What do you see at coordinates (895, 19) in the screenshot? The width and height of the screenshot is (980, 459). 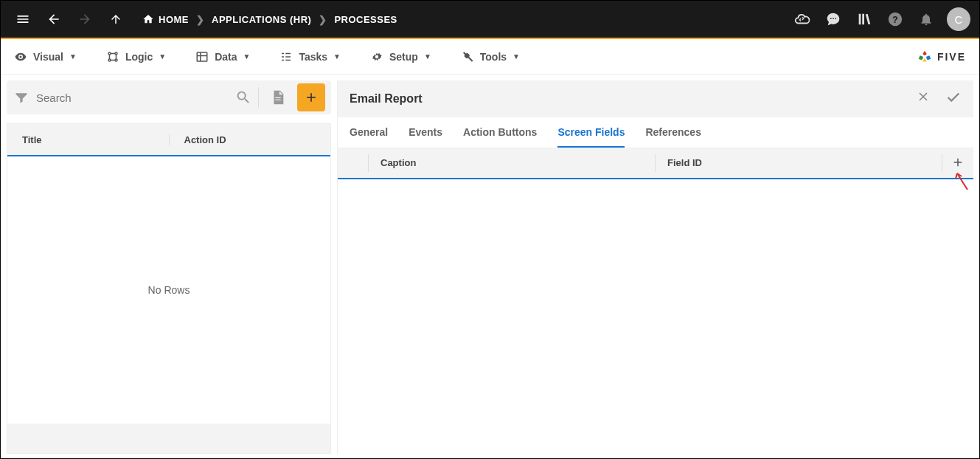 I see `help-icon: ?` at bounding box center [895, 19].